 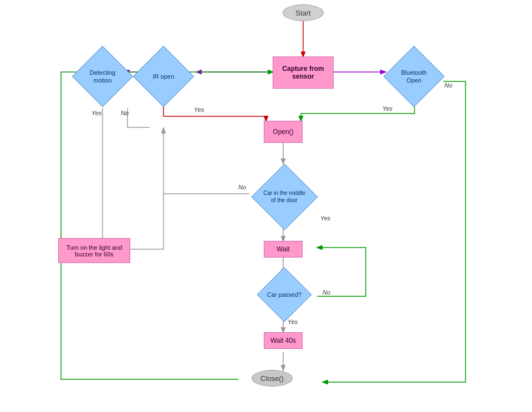 What do you see at coordinates (272, 378) in the screenshot?
I see `close-node: Close()` at bounding box center [272, 378].